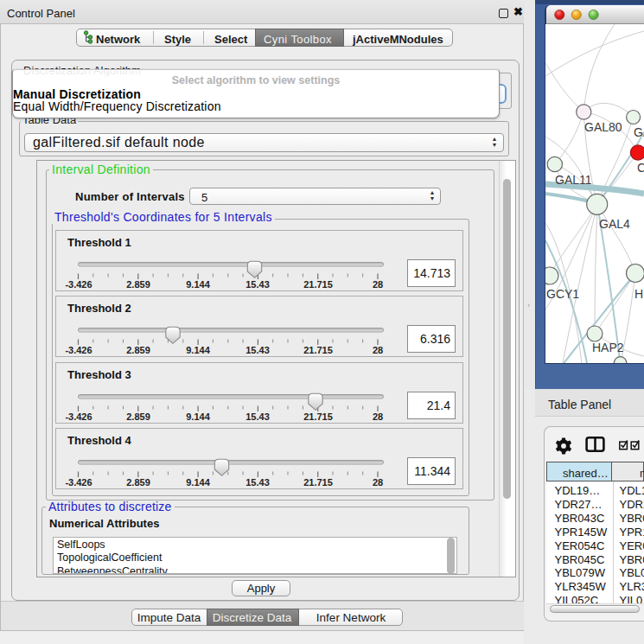 Image resolution: width=644 pixels, height=644 pixels. I want to click on svg-text: H, so click(639, 294).